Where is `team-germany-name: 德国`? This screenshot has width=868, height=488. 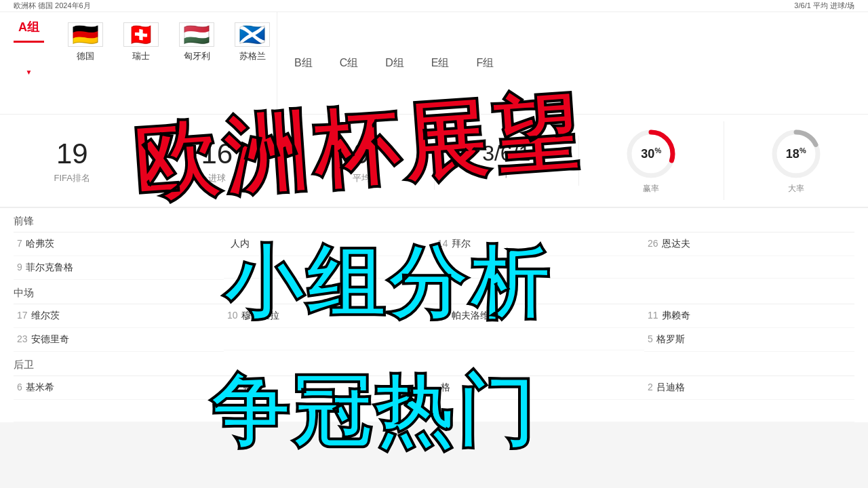
team-germany-name: 德国 is located at coordinates (85, 56).